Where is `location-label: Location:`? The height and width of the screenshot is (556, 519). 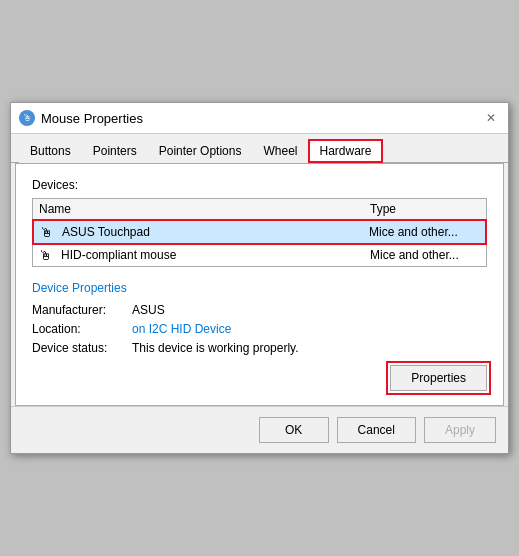 location-label: Location: is located at coordinates (82, 329).